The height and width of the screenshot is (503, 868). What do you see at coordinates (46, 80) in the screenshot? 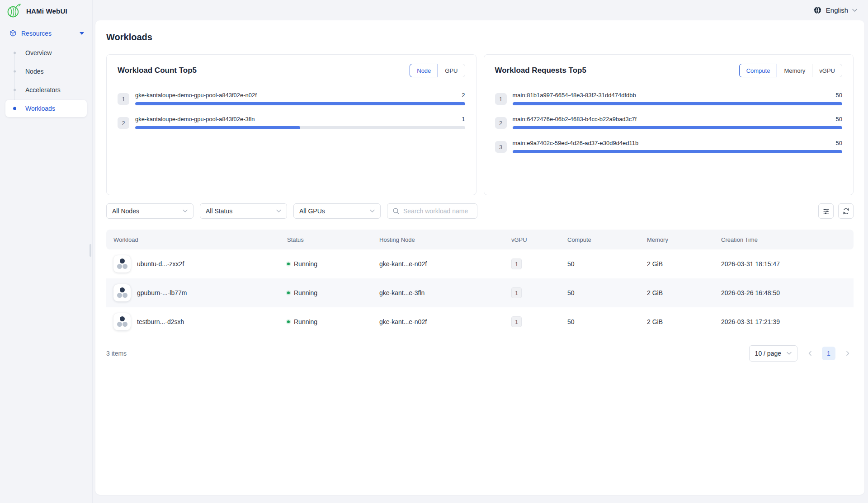
I see `sidebar-submenu: Overview Nodes Accelerators Workloads` at bounding box center [46, 80].